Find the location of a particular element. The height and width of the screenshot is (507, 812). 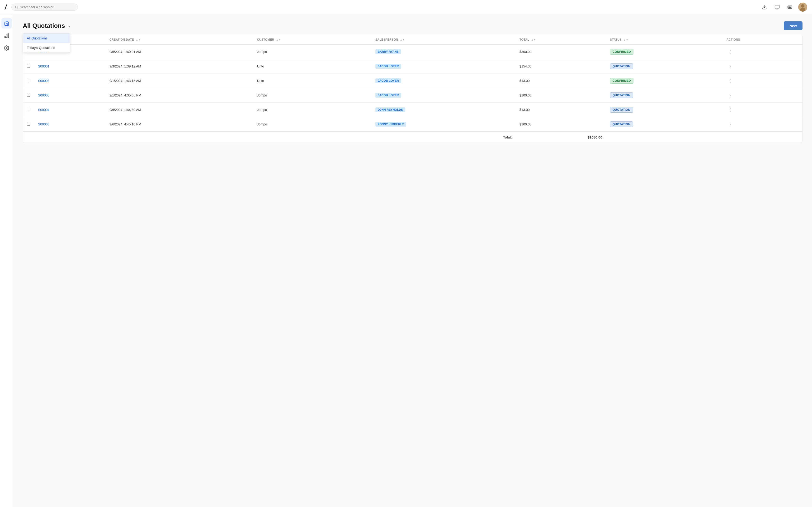

user-avatar is located at coordinates (803, 7).